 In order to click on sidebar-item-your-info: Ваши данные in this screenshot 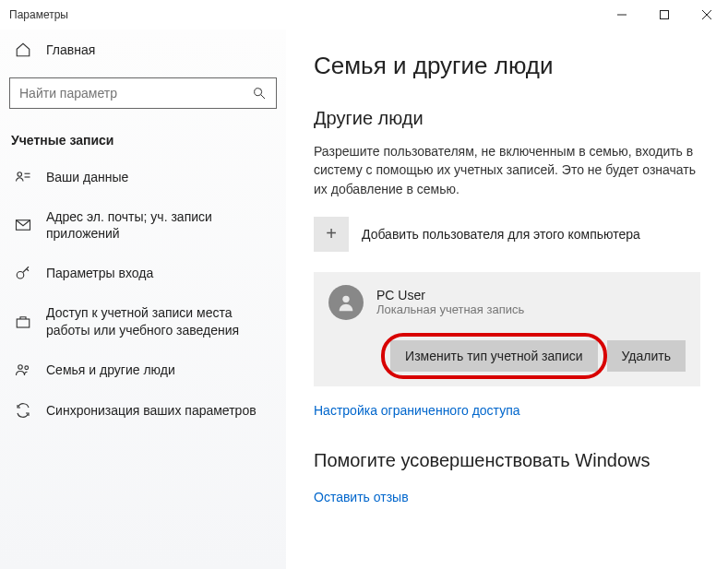, I will do `click(143, 177)`.